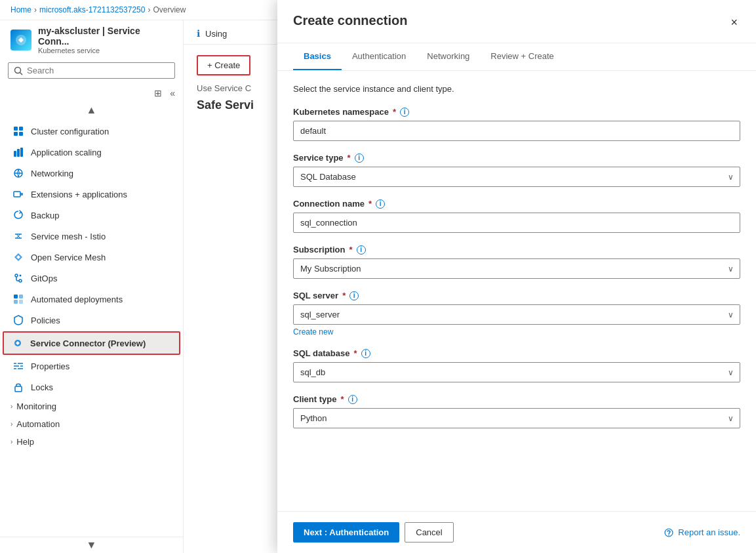  What do you see at coordinates (92, 407) in the screenshot?
I see `sidebar-group-monitoring: › Monitoring` at bounding box center [92, 407].